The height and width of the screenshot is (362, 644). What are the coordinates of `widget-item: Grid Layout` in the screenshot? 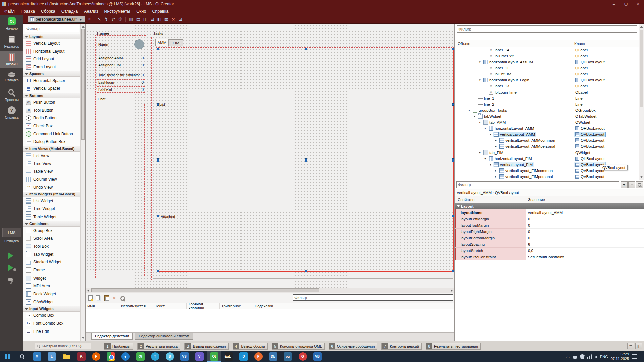 It's located at (52, 59).